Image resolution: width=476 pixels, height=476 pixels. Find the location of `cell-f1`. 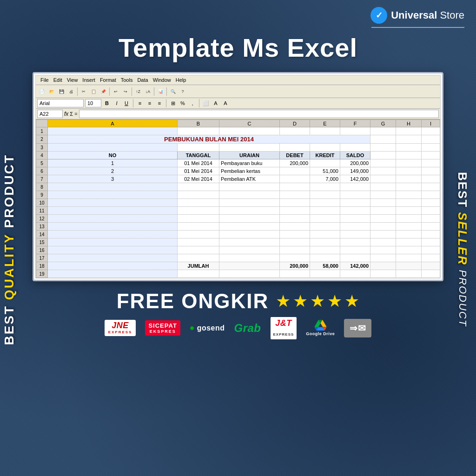

cell-f1 is located at coordinates (355, 131).